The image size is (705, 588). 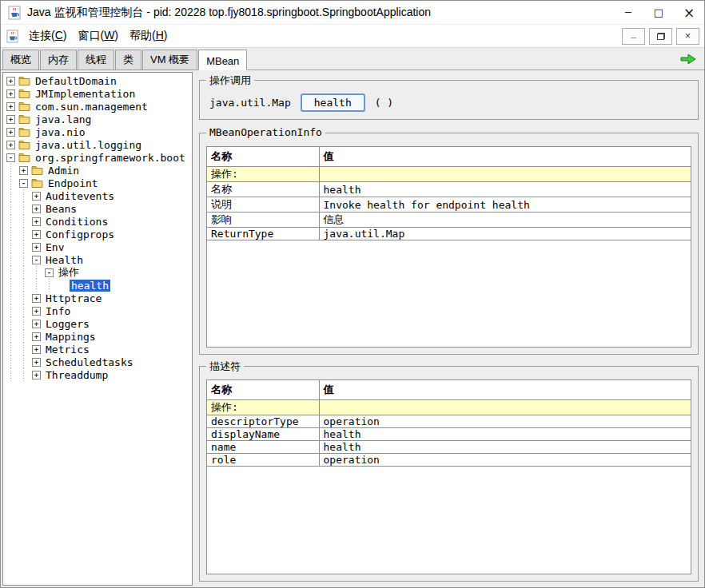 I want to click on descriptor-title: 描述符, so click(x=225, y=367).